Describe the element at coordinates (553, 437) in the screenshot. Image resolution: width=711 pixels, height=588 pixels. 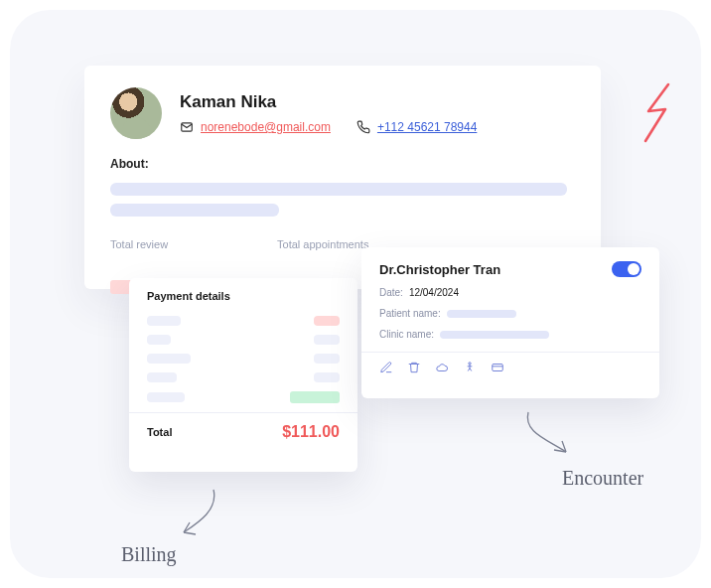
I see `encounter-arrow-icon` at that location.